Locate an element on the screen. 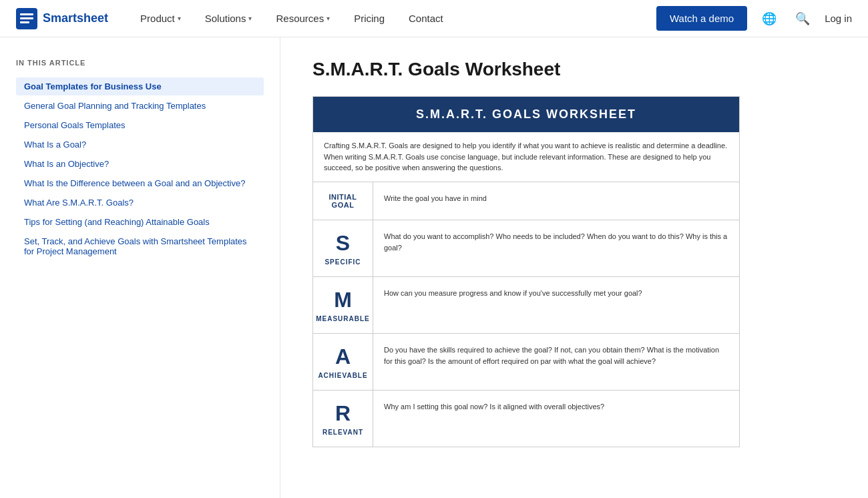  worksheet-row-measurable: M MEASURABLE How can you measure progres… is located at coordinates (526, 304).